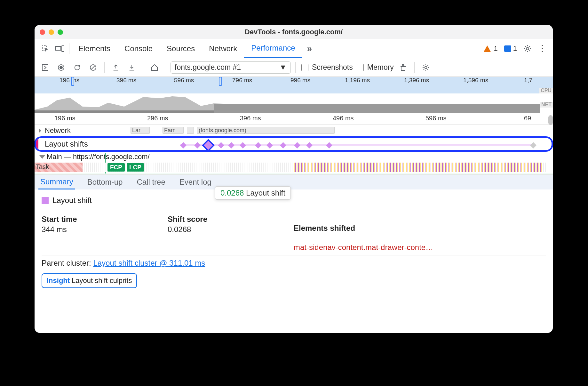 The height and width of the screenshot is (386, 588). What do you see at coordinates (89, 281) in the screenshot?
I see `insight-chip: Insight Layout shift culprits` at bounding box center [89, 281].